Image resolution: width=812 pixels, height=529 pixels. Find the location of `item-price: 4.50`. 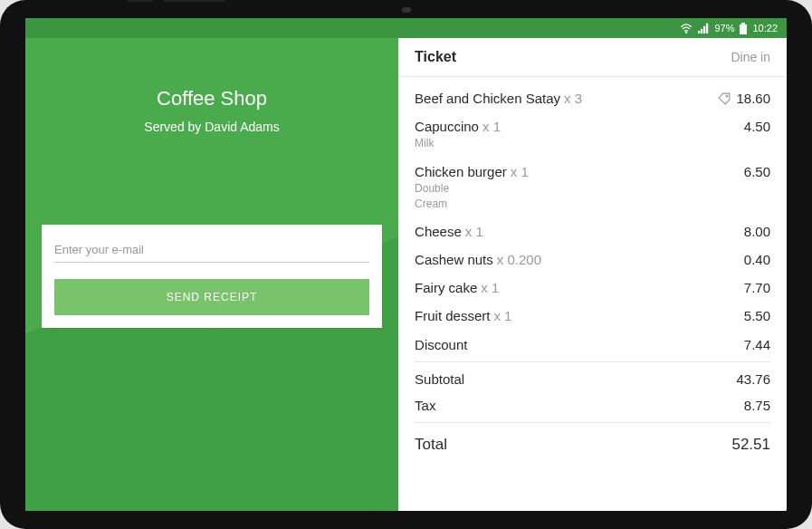

item-price: 4.50 is located at coordinates (757, 127).